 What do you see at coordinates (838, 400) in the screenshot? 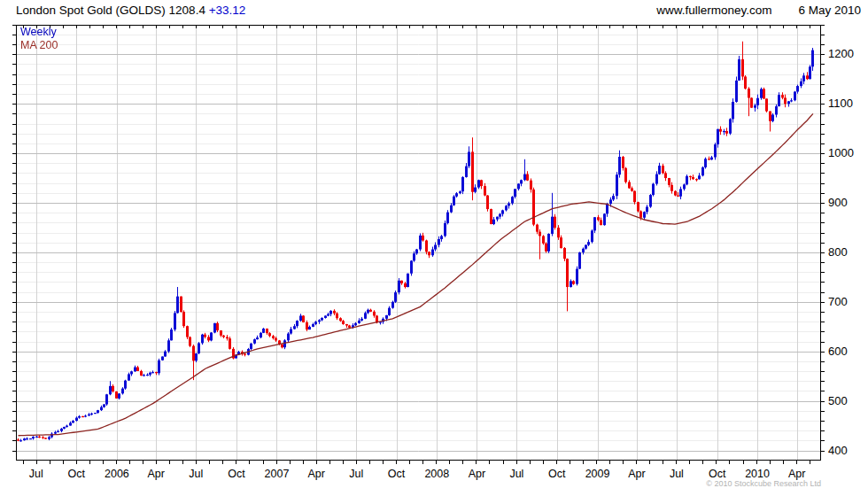
I see `y-tick-label: 500` at bounding box center [838, 400].